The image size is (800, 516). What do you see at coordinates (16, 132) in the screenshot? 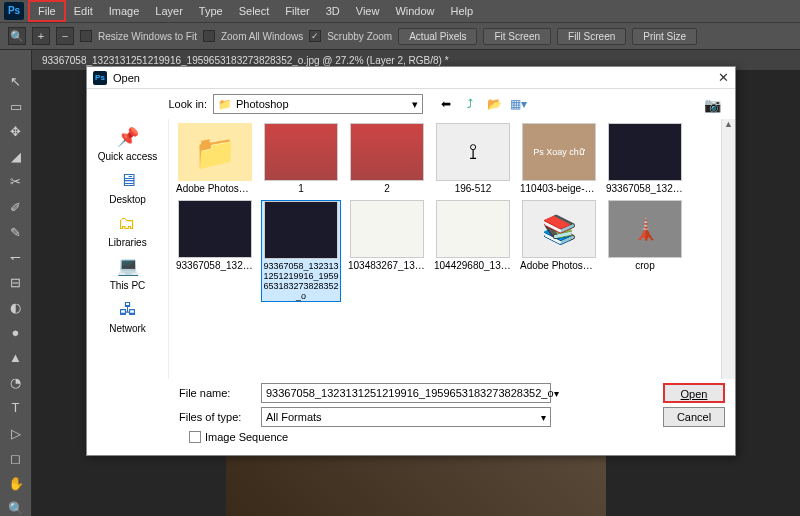
I see `lasso-tool: ✥` at bounding box center [16, 132].